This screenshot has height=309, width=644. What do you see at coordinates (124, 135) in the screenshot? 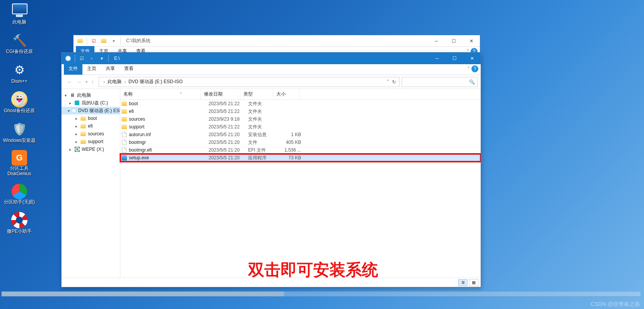
I see `file-icon` at bounding box center [124, 135].